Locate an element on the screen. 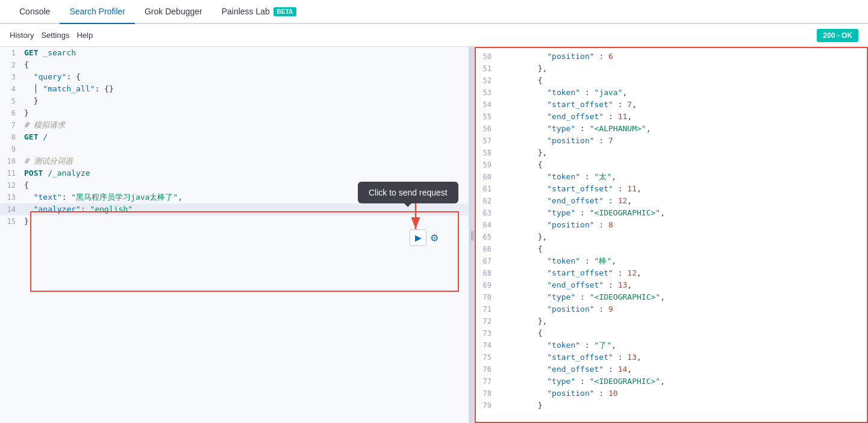 This screenshot has width=868, height=423. tab-painless-lab: Painless Lab BETA is located at coordinates (259, 12).